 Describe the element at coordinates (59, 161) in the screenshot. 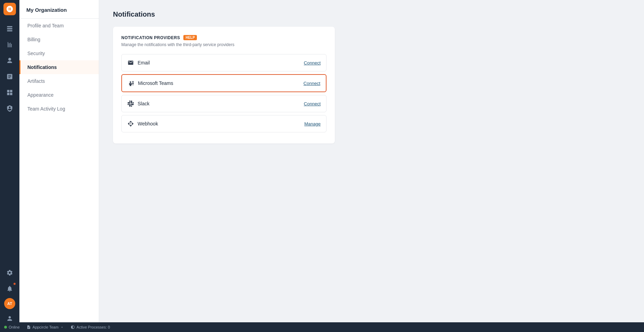

I see `nav-sidebar: My Organization Profile and Team Billing…` at that location.